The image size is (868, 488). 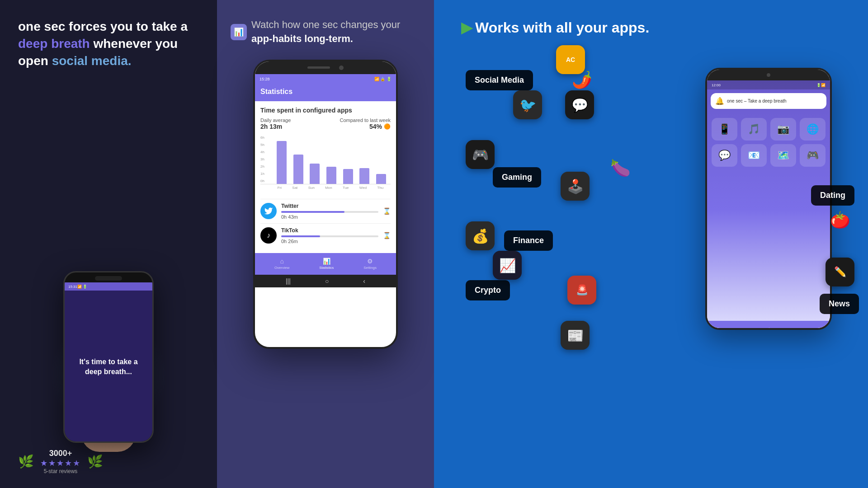 I want to click on phone-2-camera, so click(x=341, y=68).